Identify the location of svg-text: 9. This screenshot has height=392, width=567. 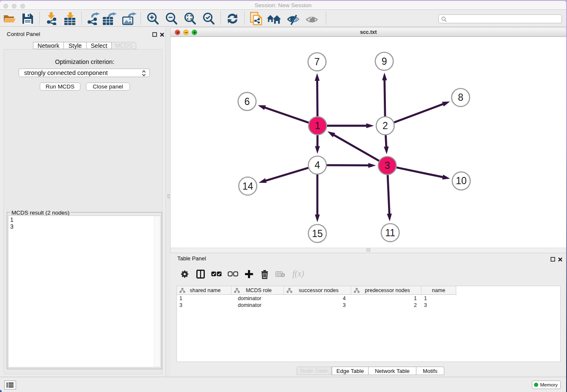
(384, 61).